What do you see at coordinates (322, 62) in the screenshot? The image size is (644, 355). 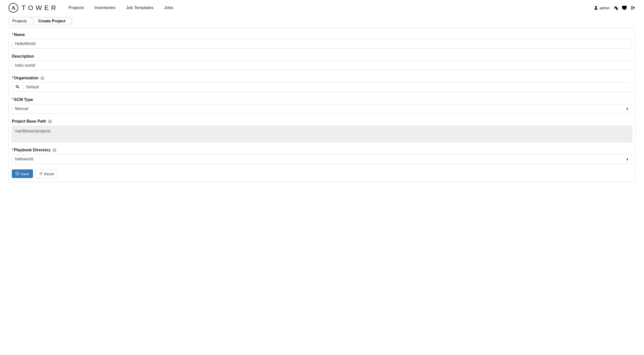 I see `field-description: Description` at bounding box center [322, 62].